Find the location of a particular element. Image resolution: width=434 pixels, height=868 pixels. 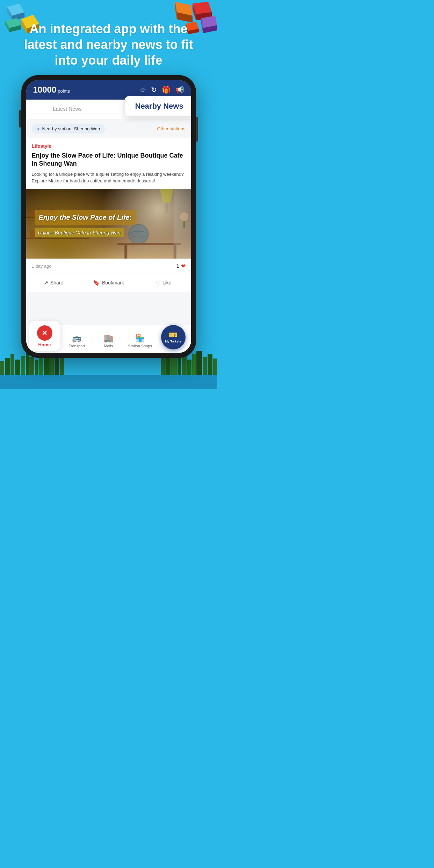

news-image: Enjoy the Slow Pace of Life: Unique Bout… is located at coordinates (109, 224).